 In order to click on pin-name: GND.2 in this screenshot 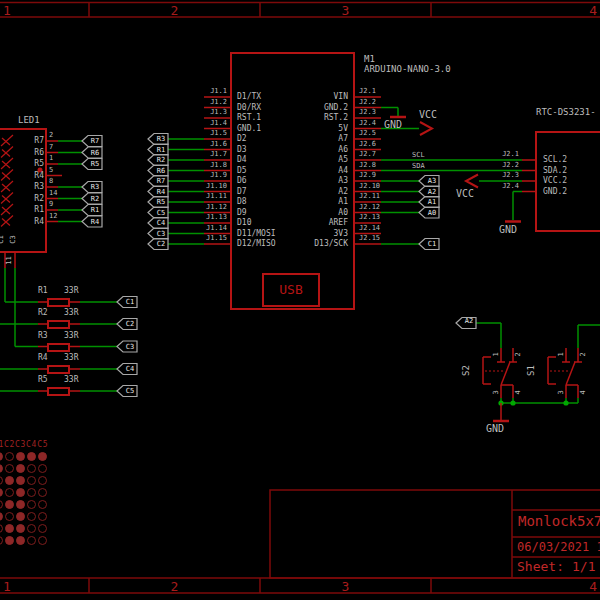, I will do `click(555, 192)`.